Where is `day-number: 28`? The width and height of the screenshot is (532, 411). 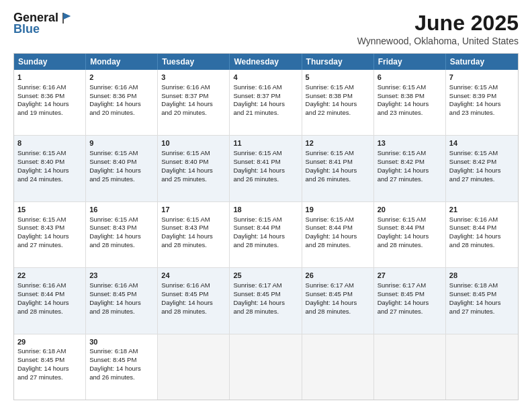
day-number: 28 is located at coordinates (482, 275).